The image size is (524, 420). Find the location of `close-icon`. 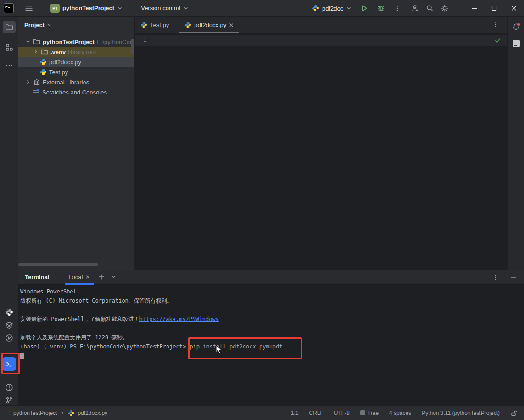

close-icon is located at coordinates (514, 8).